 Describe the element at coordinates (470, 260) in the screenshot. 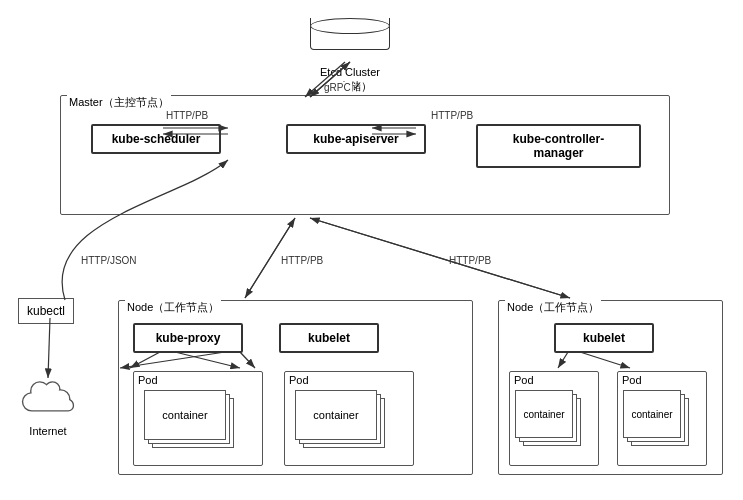

I see `http-pb4-label: HTTP/PB` at that location.